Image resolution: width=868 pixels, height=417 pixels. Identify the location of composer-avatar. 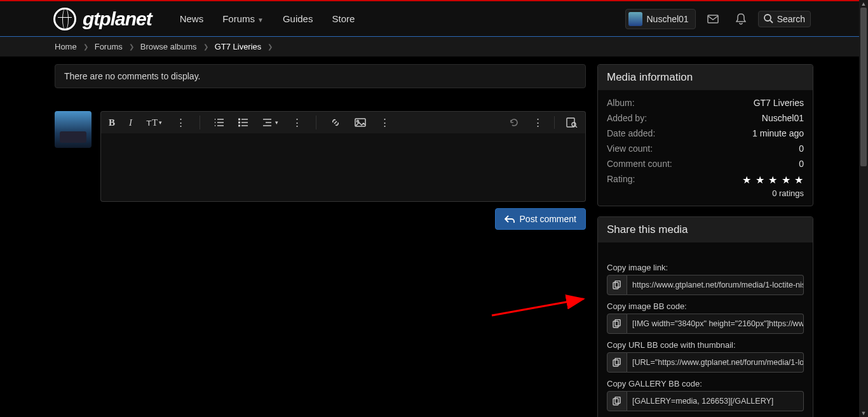
(73, 129).